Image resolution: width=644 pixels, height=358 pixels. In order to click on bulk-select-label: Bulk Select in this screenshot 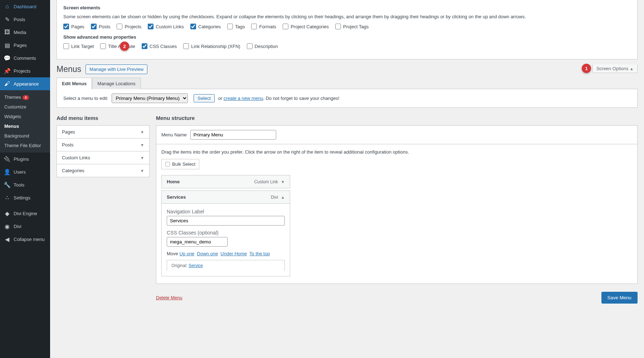, I will do `click(184, 164)`.